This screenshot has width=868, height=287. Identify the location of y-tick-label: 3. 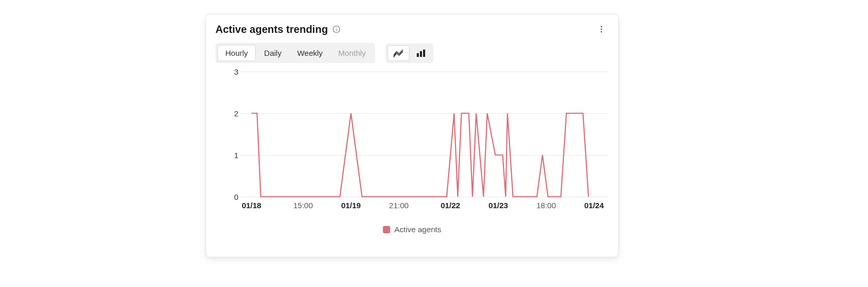
(233, 72).